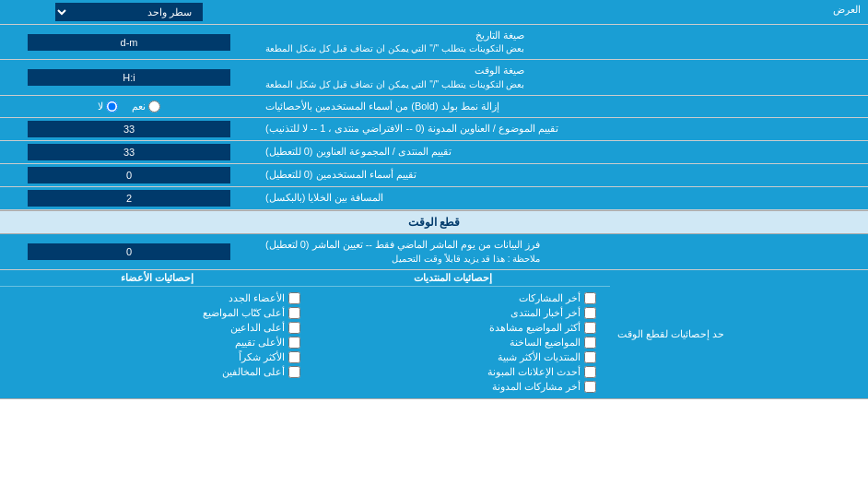  What do you see at coordinates (129, 198) in the screenshot?
I see `cell-spacing-input-cell` at bounding box center [129, 198].